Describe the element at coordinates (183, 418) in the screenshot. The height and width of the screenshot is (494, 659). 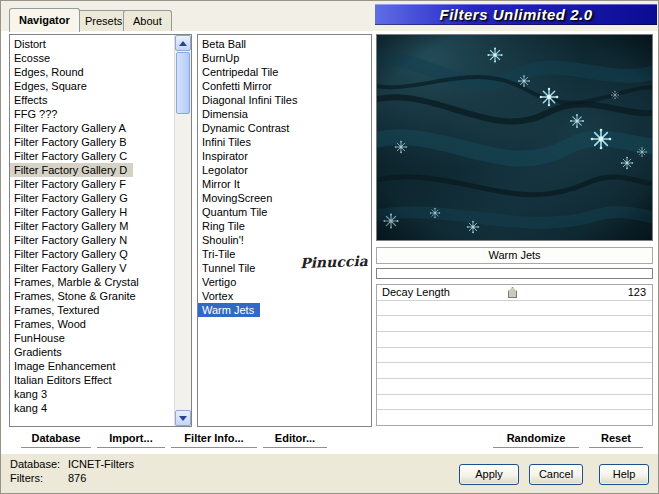
I see `scroll-down-button` at that location.